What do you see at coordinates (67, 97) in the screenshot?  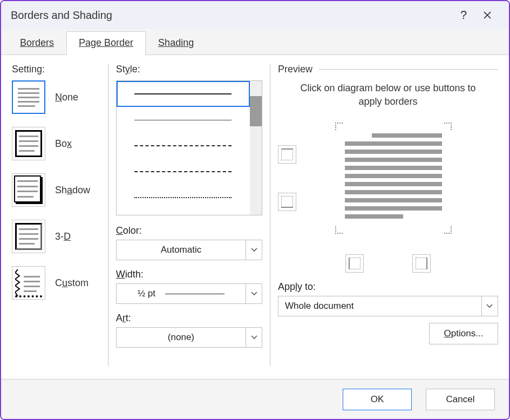 I see `setting-none-label: None` at bounding box center [67, 97].